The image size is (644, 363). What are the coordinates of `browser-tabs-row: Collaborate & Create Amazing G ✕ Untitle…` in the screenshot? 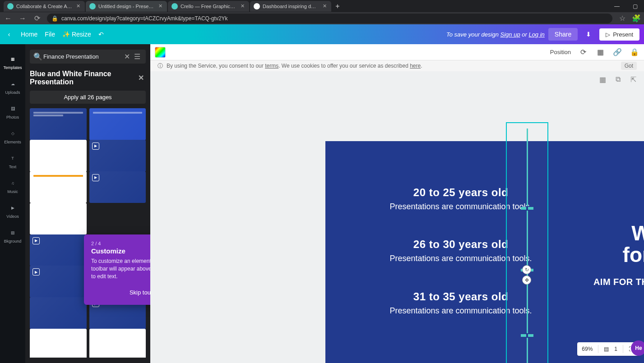 It's located at (322, 6).